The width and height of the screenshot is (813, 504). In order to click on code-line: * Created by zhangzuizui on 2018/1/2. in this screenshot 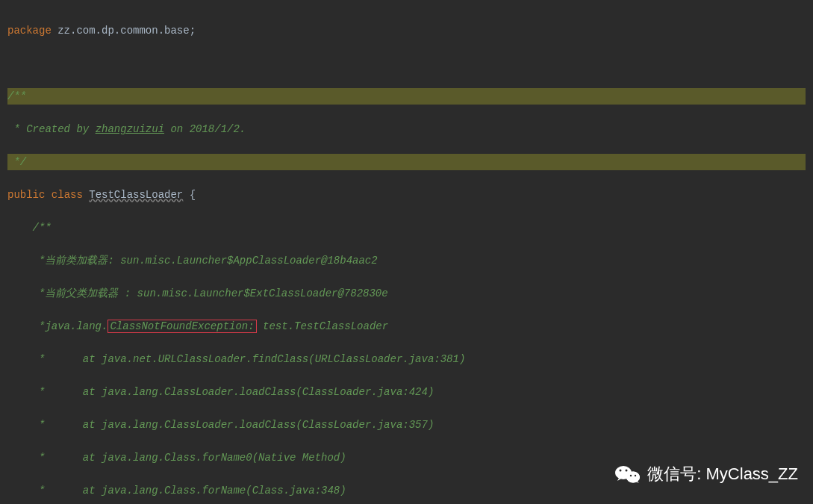, I will do `click(406, 129)`.